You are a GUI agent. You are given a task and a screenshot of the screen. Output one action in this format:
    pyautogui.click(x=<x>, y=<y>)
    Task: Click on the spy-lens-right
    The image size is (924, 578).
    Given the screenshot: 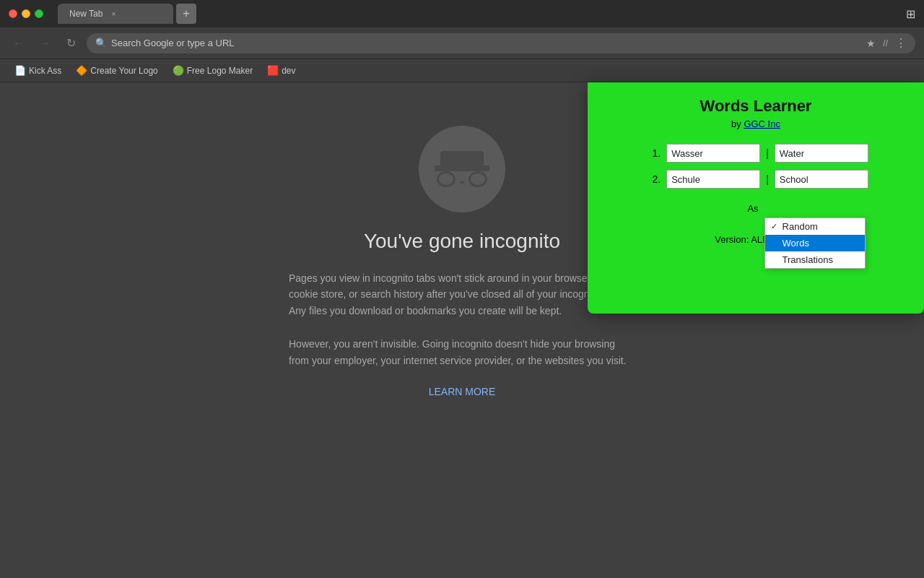 What is the action you would take?
    pyautogui.click(x=478, y=179)
    